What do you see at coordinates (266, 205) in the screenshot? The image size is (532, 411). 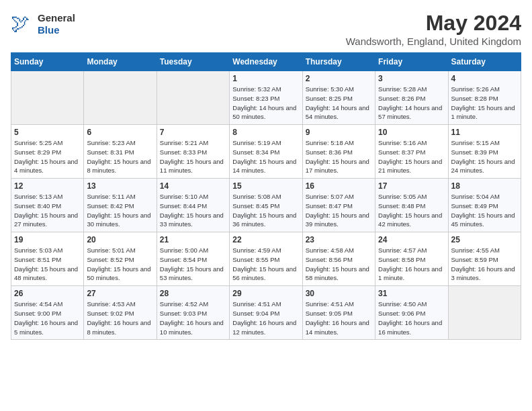 I see `calendar-cell: 15 Sunrise: 5:08 AM Sunset: 8:45 PM Dayl…` at bounding box center [266, 205].